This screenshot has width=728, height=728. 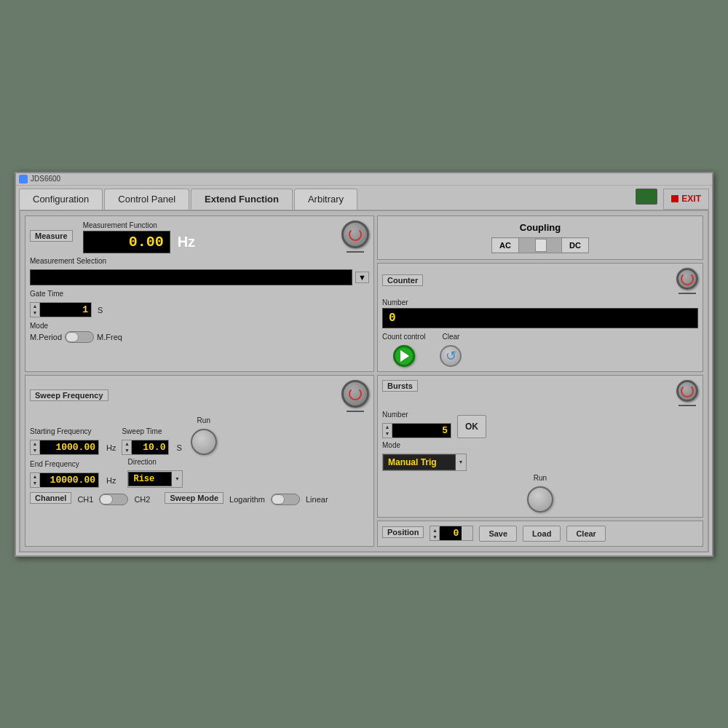 I want to click on sweep-power-button, so click(x=355, y=394).